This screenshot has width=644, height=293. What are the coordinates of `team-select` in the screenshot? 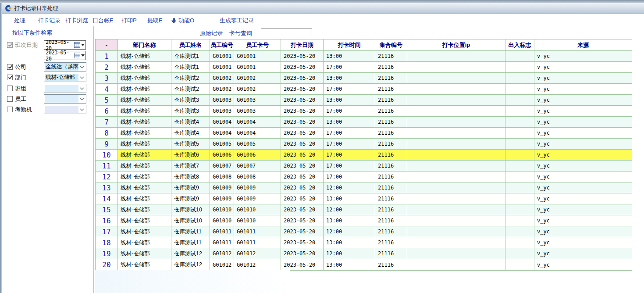 It's located at (65, 89).